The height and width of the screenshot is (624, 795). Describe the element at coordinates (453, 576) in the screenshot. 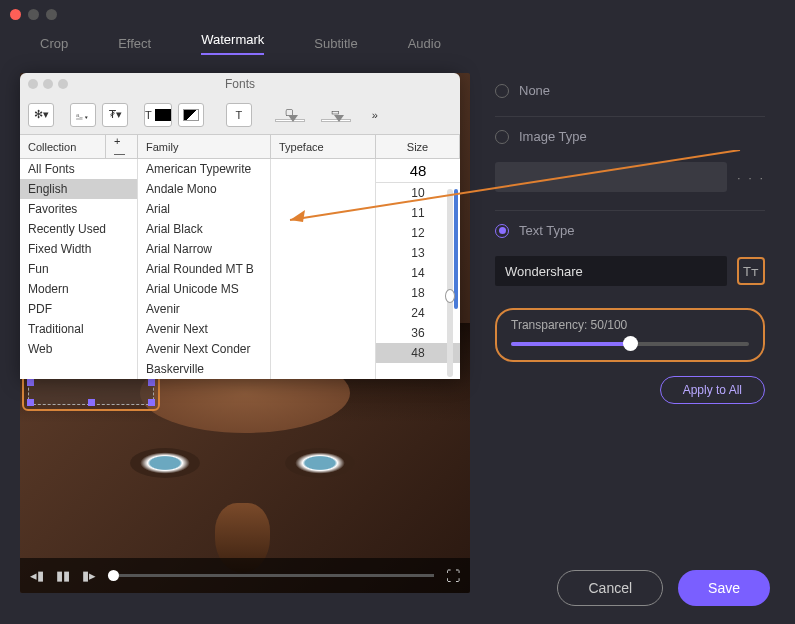

I see `fullscreen-icon: ⛶` at that location.